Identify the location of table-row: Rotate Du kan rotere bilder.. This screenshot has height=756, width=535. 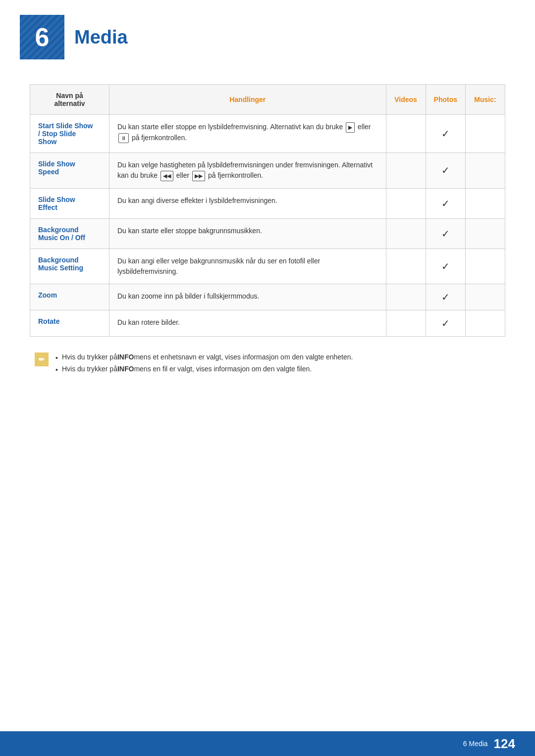
(268, 323).